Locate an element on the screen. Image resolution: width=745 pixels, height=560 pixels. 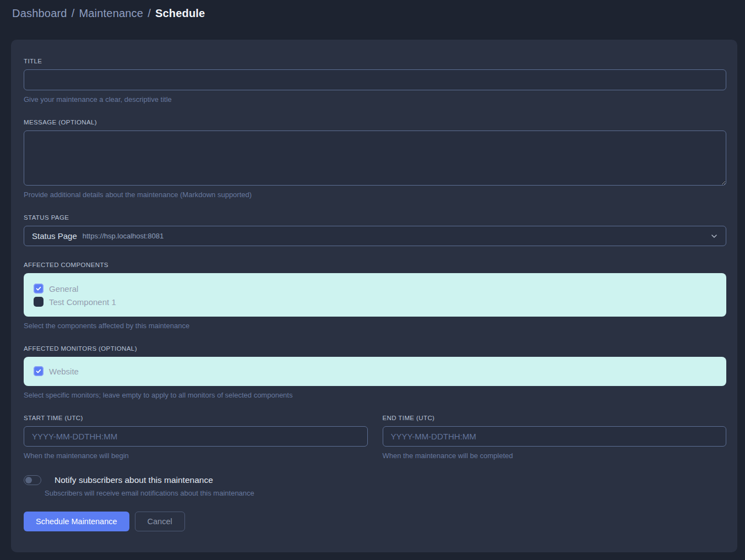
cancel-button: Cancel is located at coordinates (160, 521).